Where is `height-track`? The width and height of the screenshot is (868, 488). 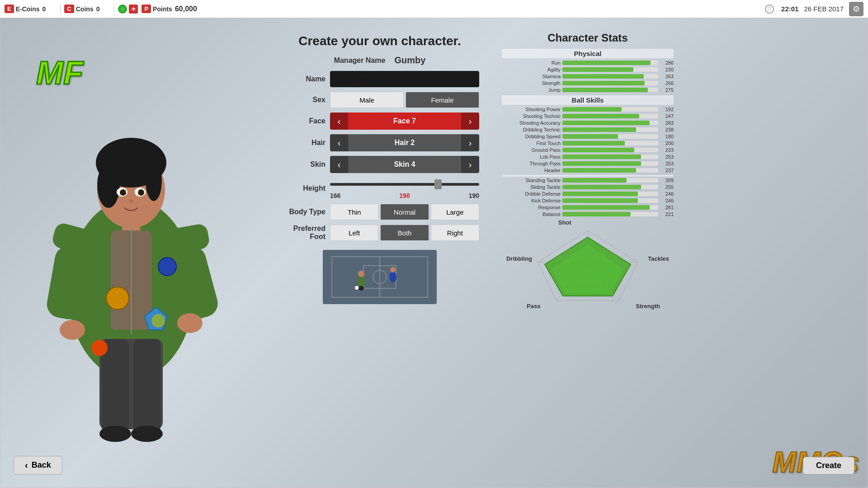
height-track is located at coordinates (405, 184).